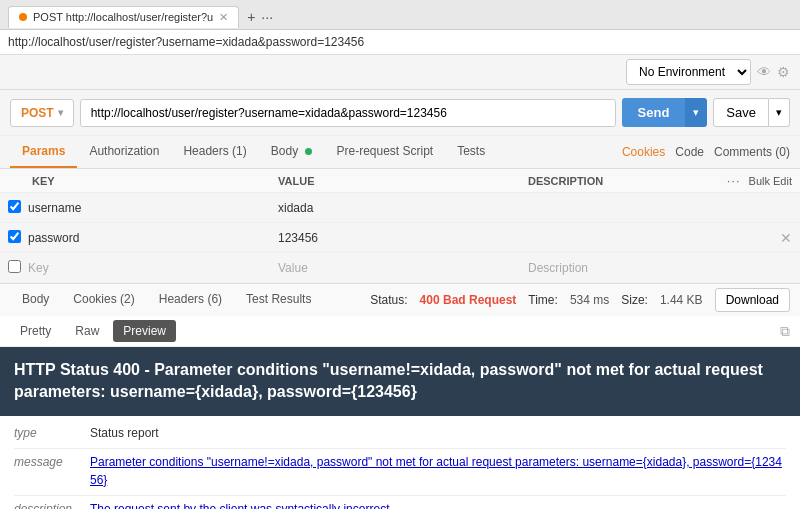  Describe the element at coordinates (741, 112) in the screenshot. I see `save-button: Save` at that location.